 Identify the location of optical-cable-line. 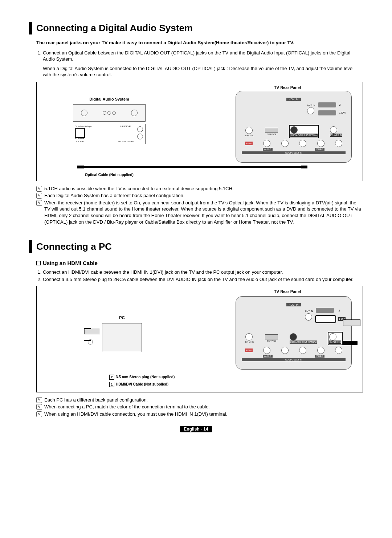
(192, 167).